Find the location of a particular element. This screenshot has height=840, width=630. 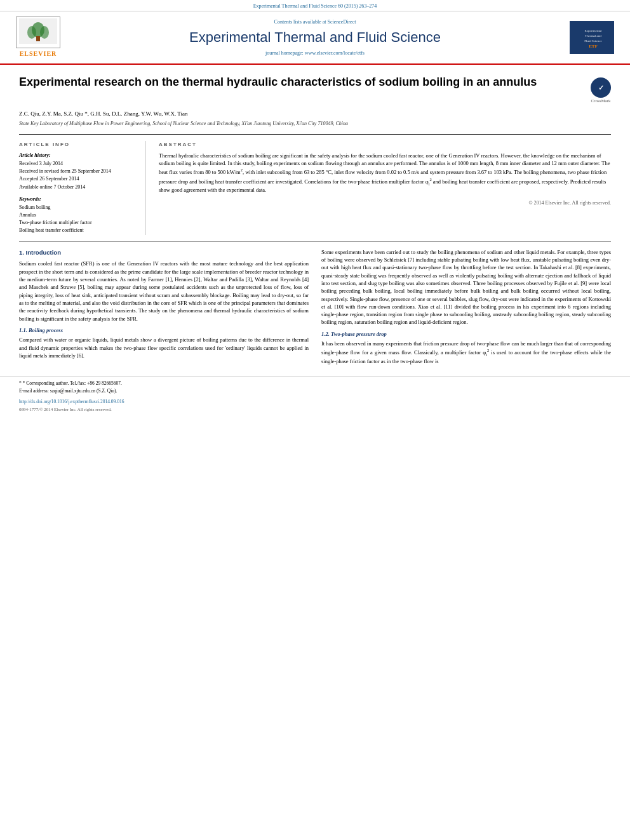

article-title-section: Experimental research on the thermal hyd… is located at coordinates (315, 90).